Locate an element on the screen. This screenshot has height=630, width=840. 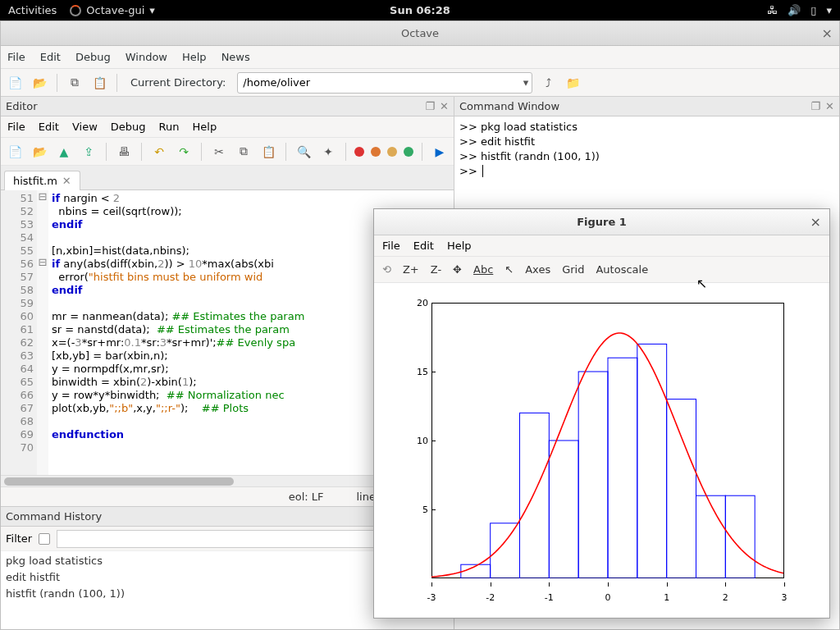
network-icon: 🖧 is located at coordinates (773, 10).